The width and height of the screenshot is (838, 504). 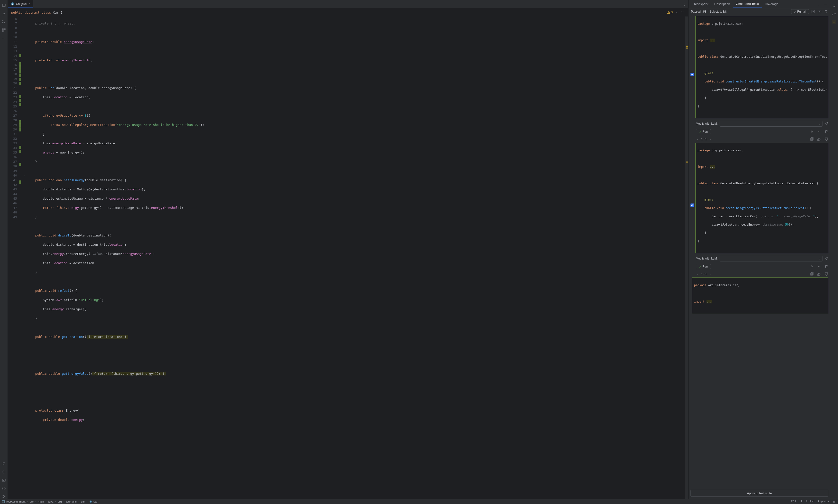 What do you see at coordinates (819, 12) in the screenshot?
I see `deselect-all-icon` at bounding box center [819, 12].